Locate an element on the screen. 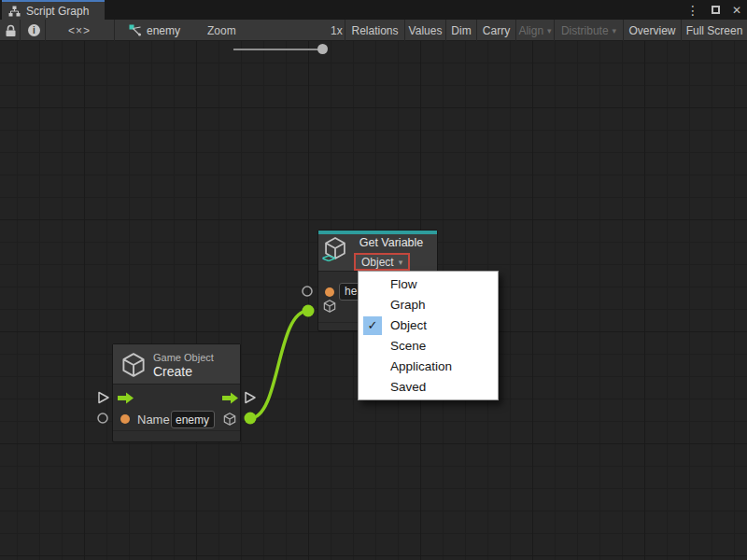  flow-in-arrow-icon is located at coordinates (126, 398).